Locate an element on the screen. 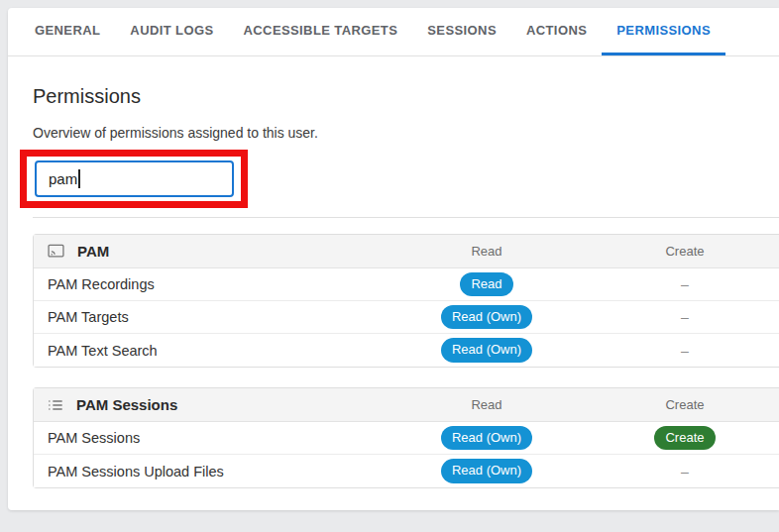 This screenshot has width=779, height=532. table-header-row: PAM Read Create is located at coordinates (406, 252).